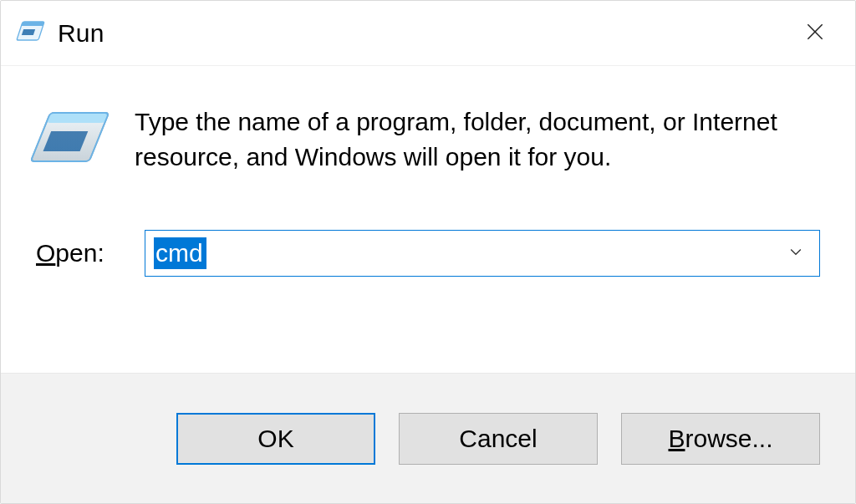 The height and width of the screenshot is (504, 856). What do you see at coordinates (31, 33) in the screenshot?
I see `run-title-icon` at bounding box center [31, 33].